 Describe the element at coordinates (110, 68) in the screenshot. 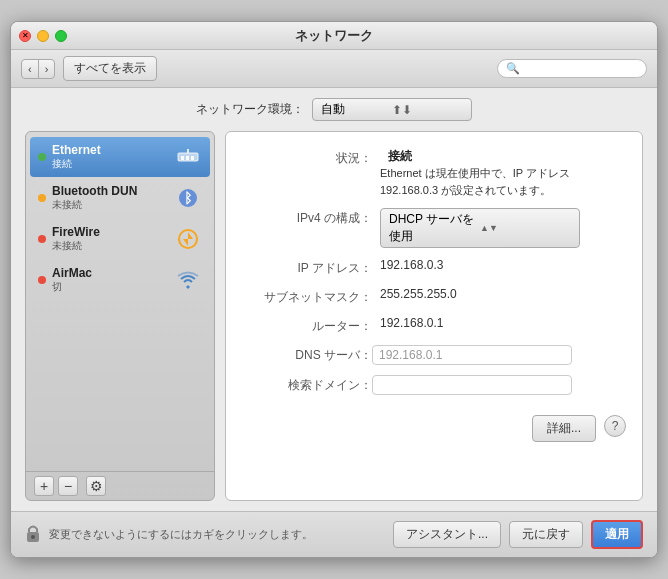

I see `show-all-button: すべてを表示` at that location.